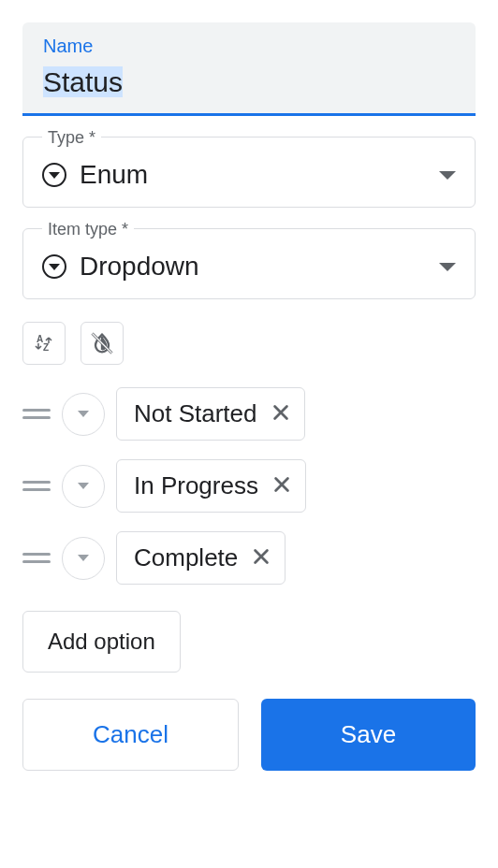 The image size is (498, 868). Describe the element at coordinates (102, 343) in the screenshot. I see `toggle-color-button` at that location.